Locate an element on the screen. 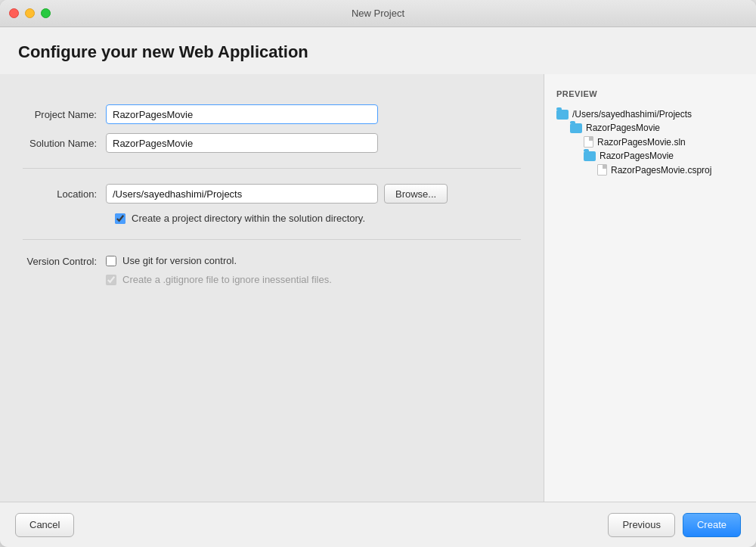 The image size is (756, 547). window-title: New Project is located at coordinates (378, 14).